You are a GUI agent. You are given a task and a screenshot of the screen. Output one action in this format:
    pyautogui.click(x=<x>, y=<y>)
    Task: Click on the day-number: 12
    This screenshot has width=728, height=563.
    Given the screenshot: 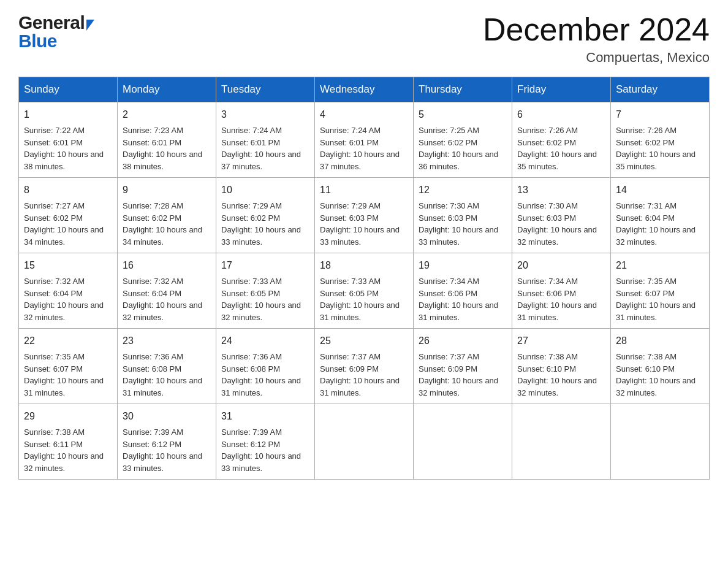 What is the action you would take?
    pyautogui.click(x=463, y=190)
    